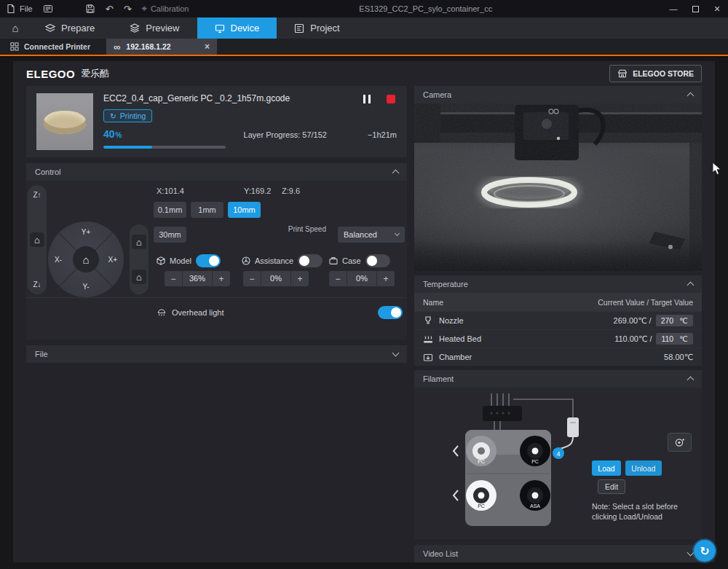  What do you see at coordinates (217, 172) in the screenshot?
I see `control-section-header: Control` at bounding box center [217, 172].